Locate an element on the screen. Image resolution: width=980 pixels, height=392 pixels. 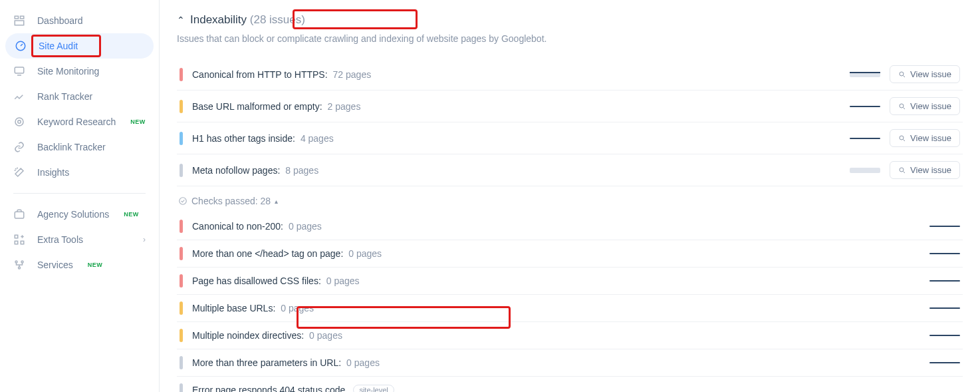
sidebar-item-label: Site Audit is located at coordinates (59, 46).